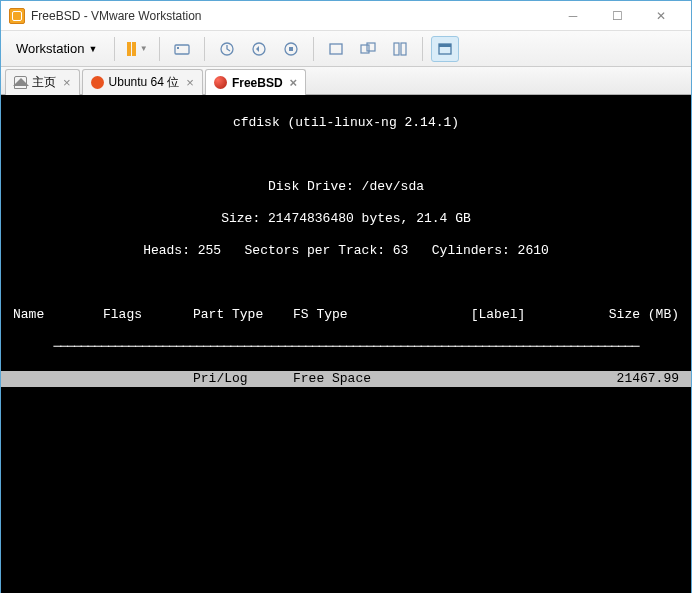 This screenshot has height=593, width=692. I want to click on titlebar: FreeBSD - VMware Workstation ─ ☐ ✕, so click(346, 16).